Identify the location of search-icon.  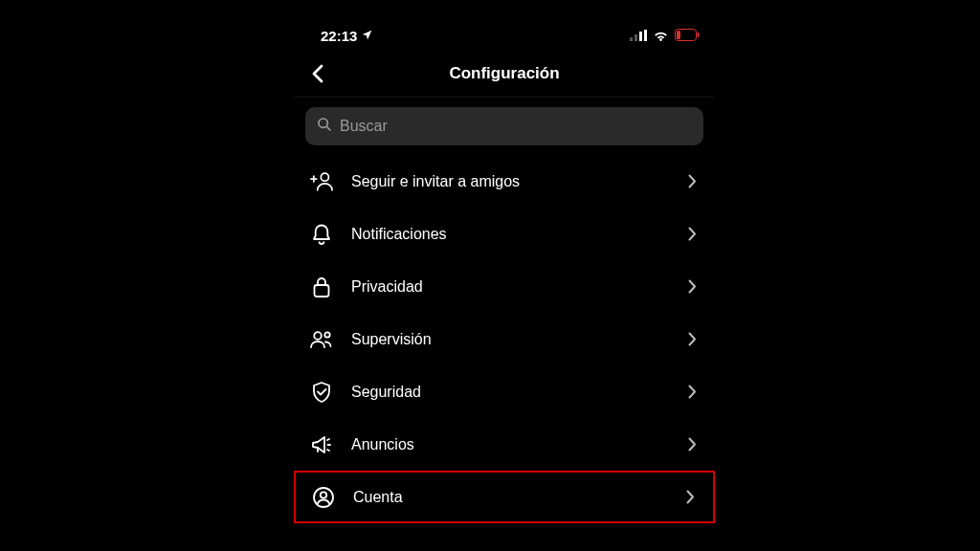
(324, 126).